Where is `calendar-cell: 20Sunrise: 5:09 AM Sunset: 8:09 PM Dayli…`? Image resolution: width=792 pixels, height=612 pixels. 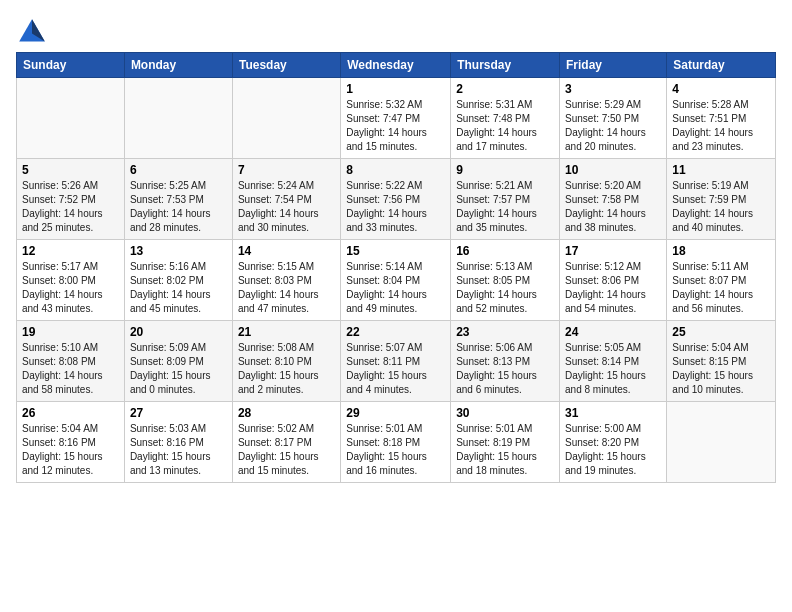 calendar-cell: 20Sunrise: 5:09 AM Sunset: 8:09 PM Dayli… is located at coordinates (178, 362).